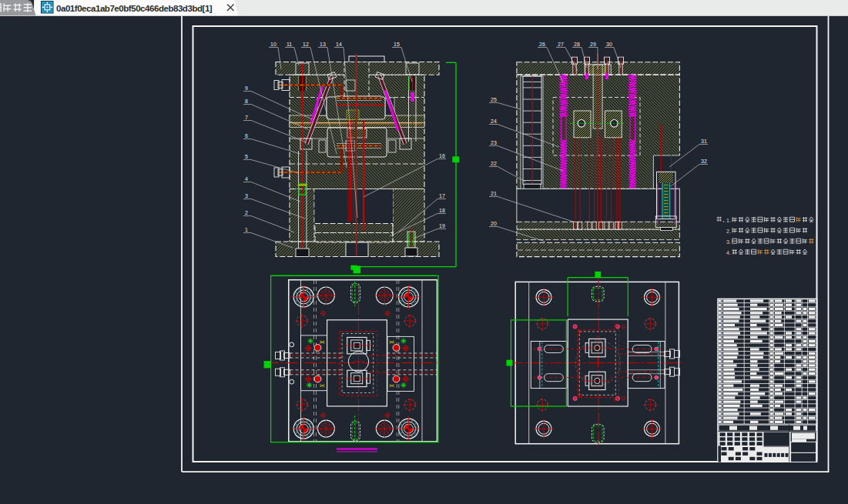 The image size is (848, 504). Describe the element at coordinates (397, 45) in the screenshot. I see `svg-text: 15` at that location.